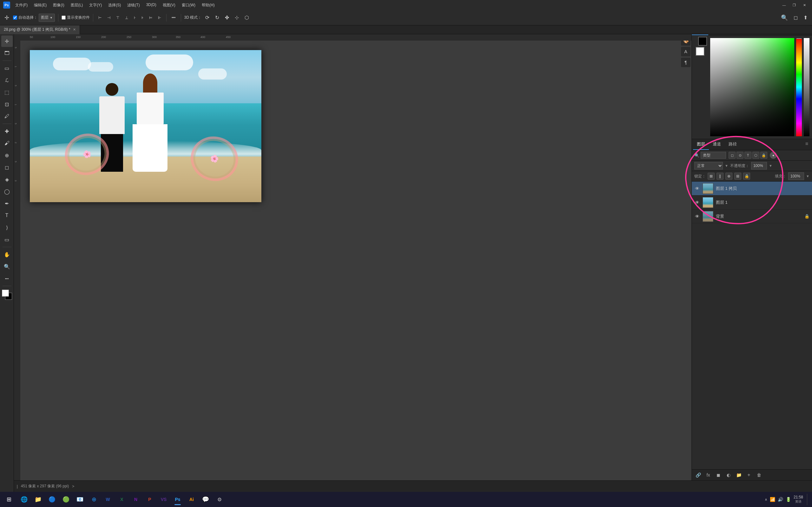  Describe the element at coordinates (799, 87) in the screenshot. I see `hue-slider` at that location.